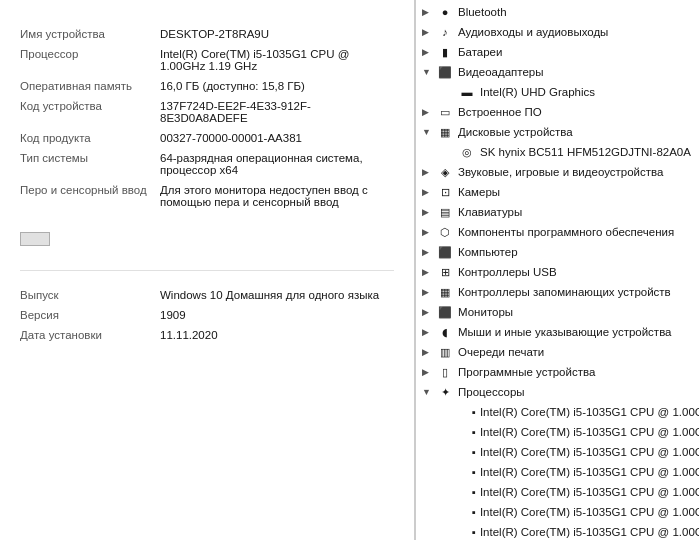 The width and height of the screenshot is (699, 540). What do you see at coordinates (445, 32) in the screenshot?
I see `tree-icon: ♪` at bounding box center [445, 32].